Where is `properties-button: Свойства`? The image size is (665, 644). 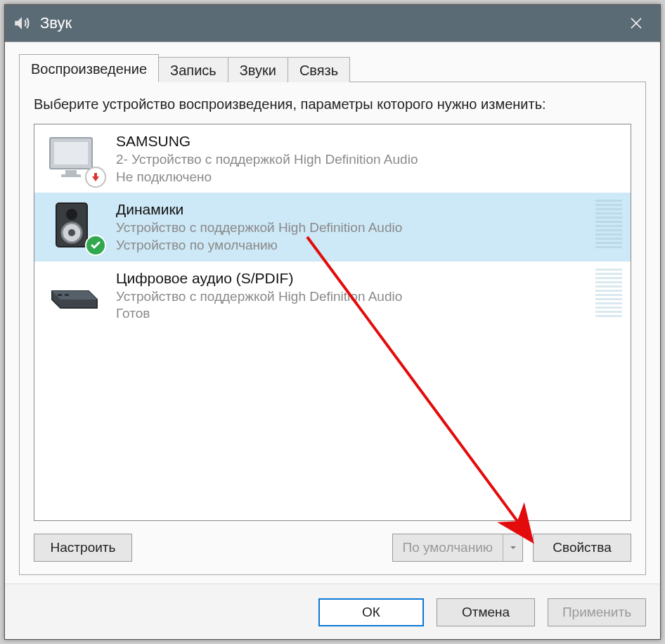
properties-button: Свойства is located at coordinates (582, 548).